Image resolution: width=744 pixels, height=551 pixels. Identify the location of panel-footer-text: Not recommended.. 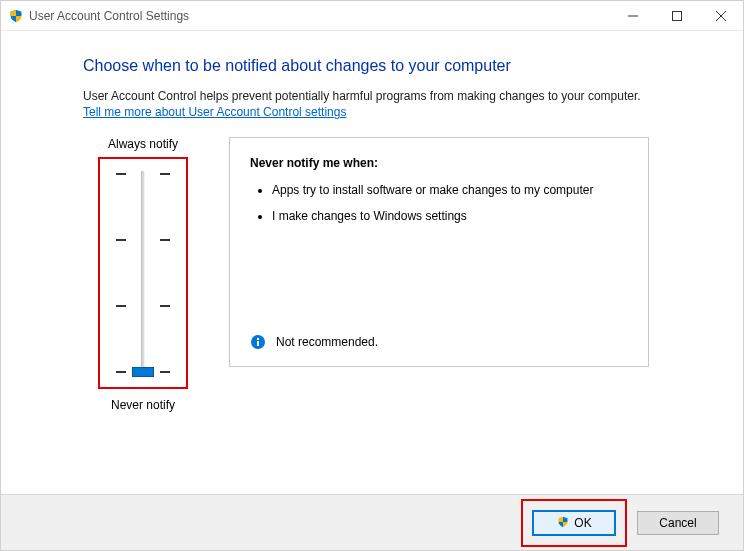
(327, 342).